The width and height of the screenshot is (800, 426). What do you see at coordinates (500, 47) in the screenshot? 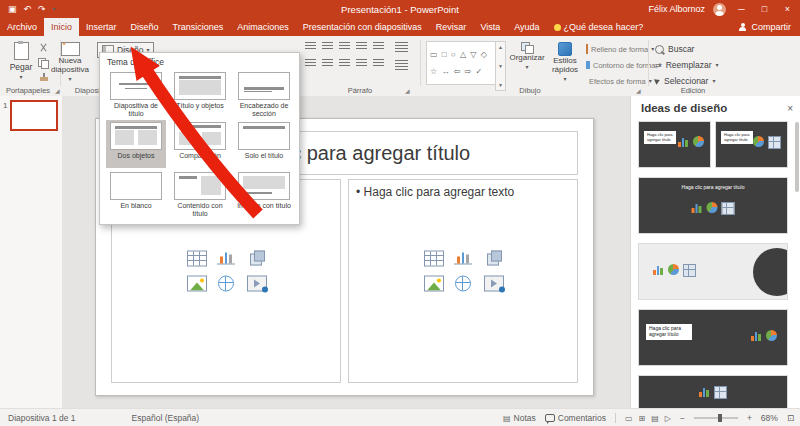
I see `scroll-up-icon: ▲` at bounding box center [500, 47].